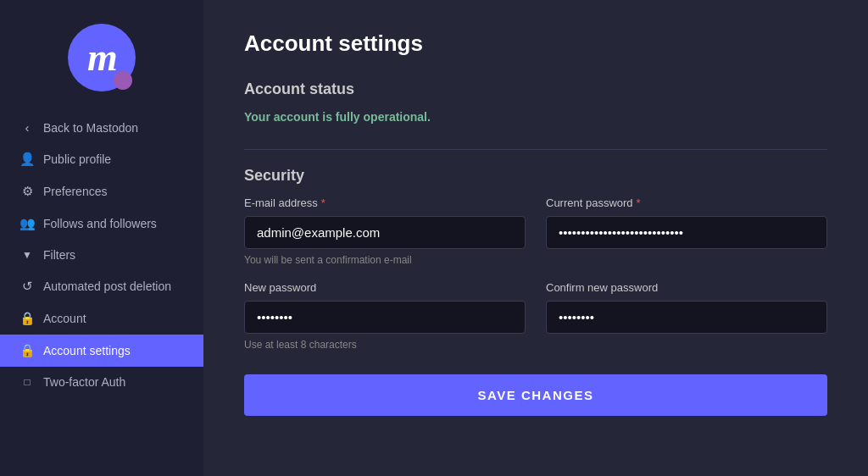 The image size is (868, 476). Describe the element at coordinates (27, 224) in the screenshot. I see `people-icon: 👥` at that location.